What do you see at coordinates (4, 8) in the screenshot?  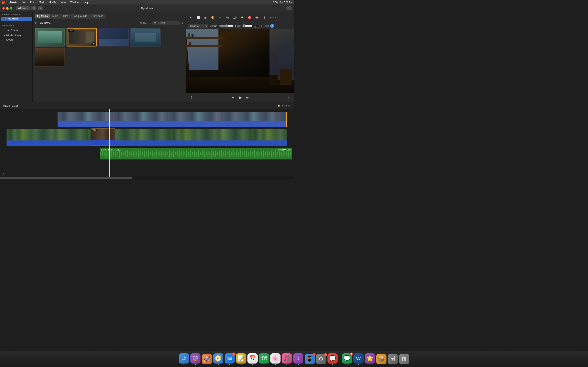 I see `close-button` at bounding box center [4, 8].